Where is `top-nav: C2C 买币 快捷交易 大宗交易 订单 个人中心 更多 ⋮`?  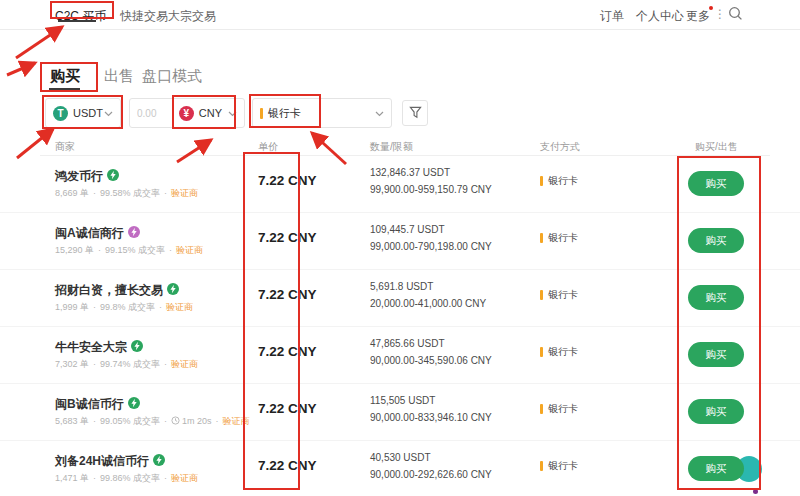
top-nav: C2C 买币 快捷交易 大宗交易 订单 个人中心 更多 ⋮ is located at coordinates (400, 15).